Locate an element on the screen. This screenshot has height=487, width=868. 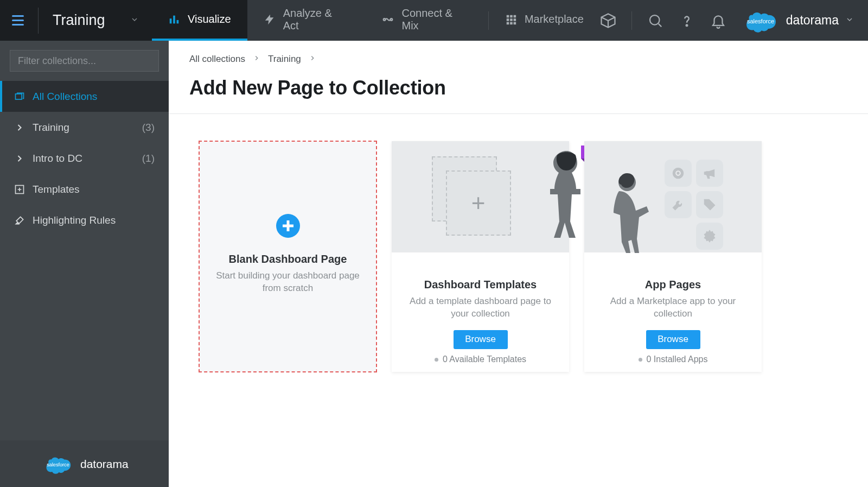
main-menu-button is located at coordinates (18, 21).